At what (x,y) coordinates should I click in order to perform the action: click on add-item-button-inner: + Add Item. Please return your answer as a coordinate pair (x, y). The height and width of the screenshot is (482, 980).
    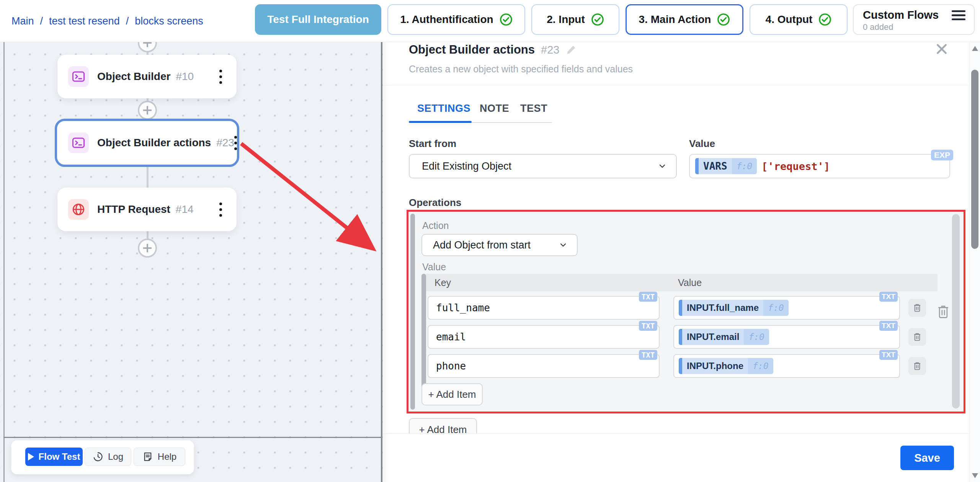
    Looking at the image, I should click on (452, 394).